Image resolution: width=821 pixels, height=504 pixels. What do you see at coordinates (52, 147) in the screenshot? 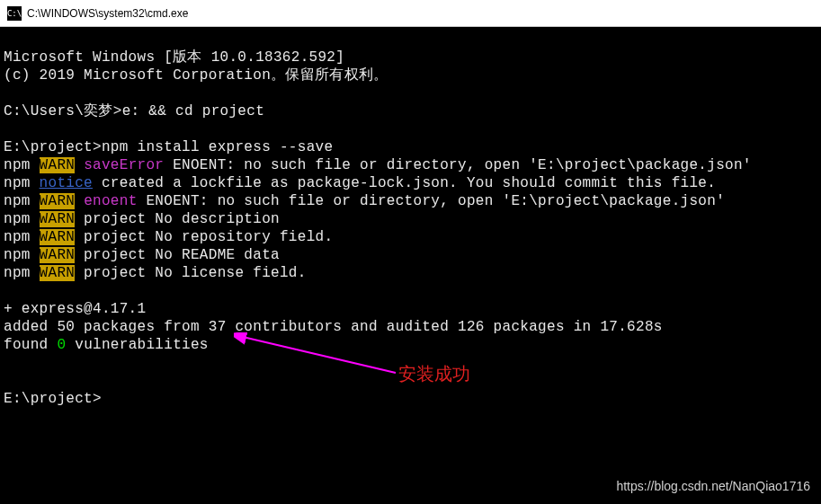
I see `prompt-2-path: E:\project>` at bounding box center [52, 147].